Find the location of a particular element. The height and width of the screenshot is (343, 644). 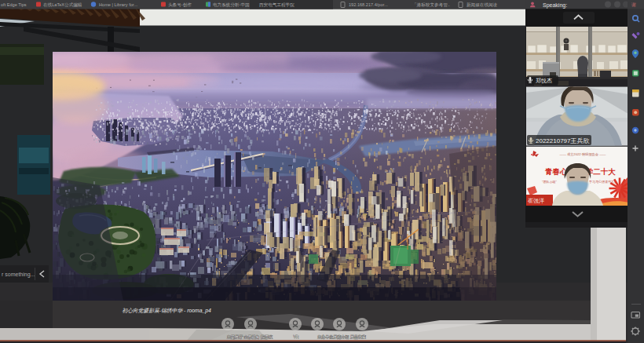

svg-text: 电力系统分析-中国.. is located at coordinates (232, 5).